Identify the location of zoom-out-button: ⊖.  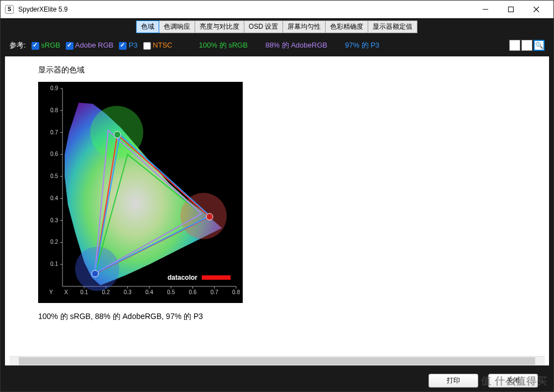
(527, 45).